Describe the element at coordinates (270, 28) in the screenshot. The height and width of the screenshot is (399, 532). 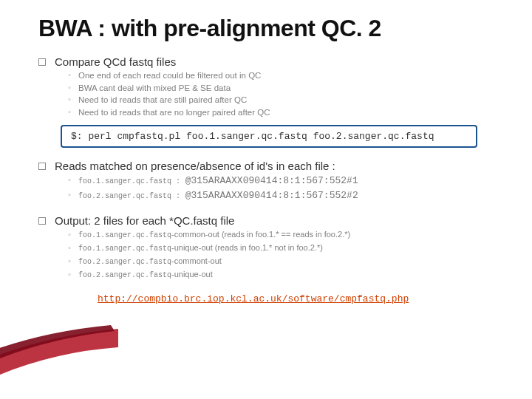
I see `slide-title: BWA : with pre-alignment QC. 2` at that location.